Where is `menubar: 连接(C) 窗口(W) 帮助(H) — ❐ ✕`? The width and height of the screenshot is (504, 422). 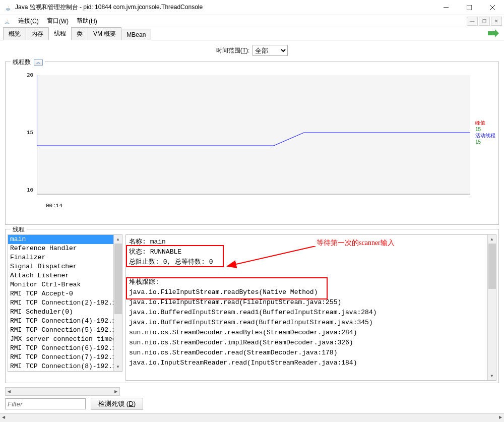
menubar: 连接(C) 窗口(W) 帮助(H) — ❐ ✕ is located at coordinates (252, 21).